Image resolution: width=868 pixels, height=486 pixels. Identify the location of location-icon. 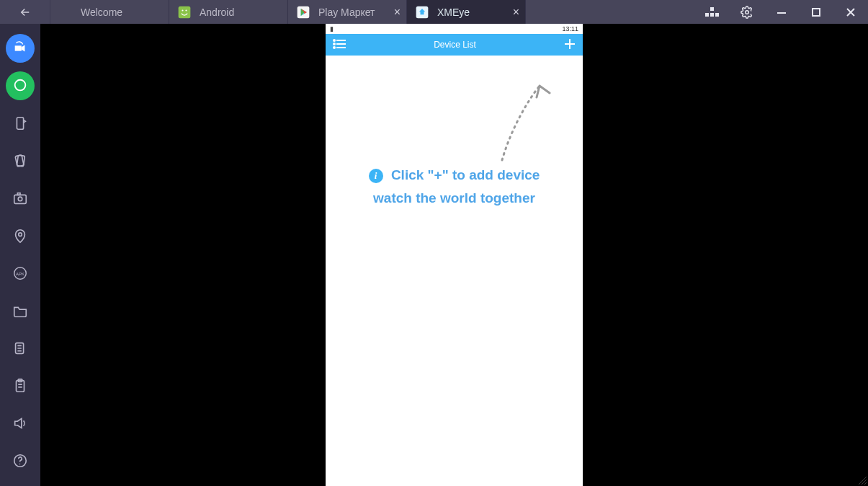
(20, 236).